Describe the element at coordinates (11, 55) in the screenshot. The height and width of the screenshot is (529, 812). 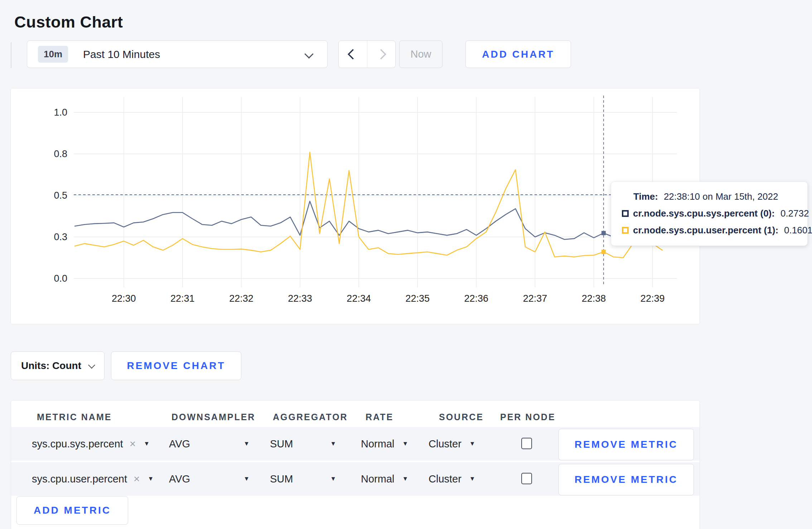
I see `toolbar-divider` at that location.